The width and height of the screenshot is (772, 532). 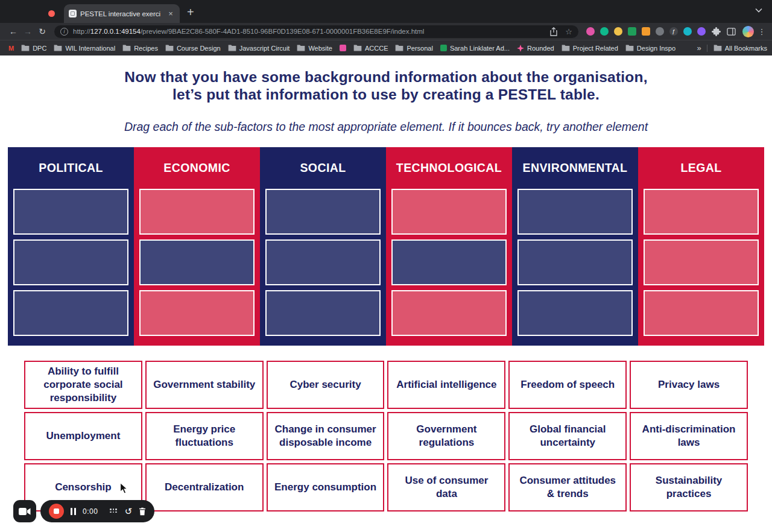 What do you see at coordinates (420, 48) in the screenshot?
I see `bookmark-label: Personal` at bounding box center [420, 48].